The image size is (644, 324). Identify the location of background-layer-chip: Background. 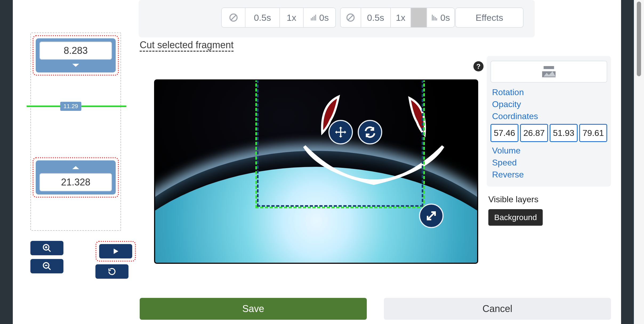
(516, 217).